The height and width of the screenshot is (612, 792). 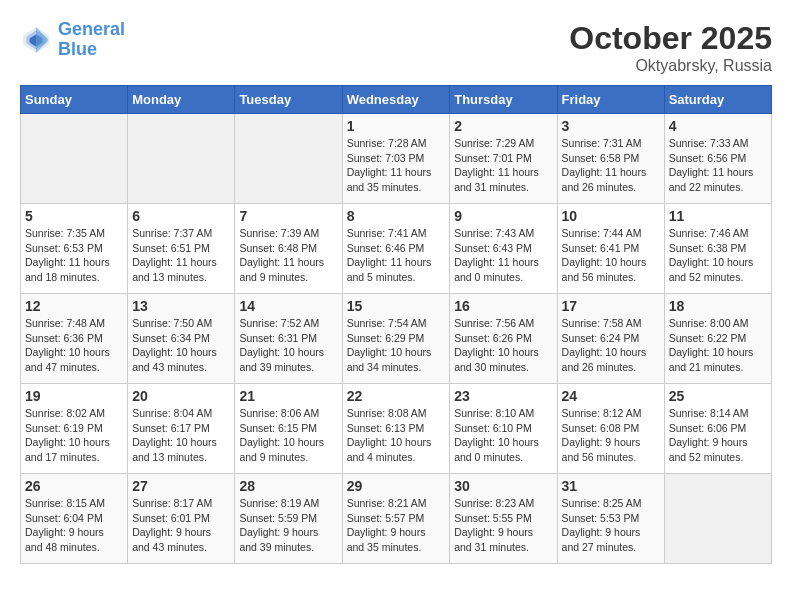 I want to click on calendar-cell: 10Sunrise: 7:44 AM Sunset: 6:41 PM Dayli…, so click(x=610, y=249).